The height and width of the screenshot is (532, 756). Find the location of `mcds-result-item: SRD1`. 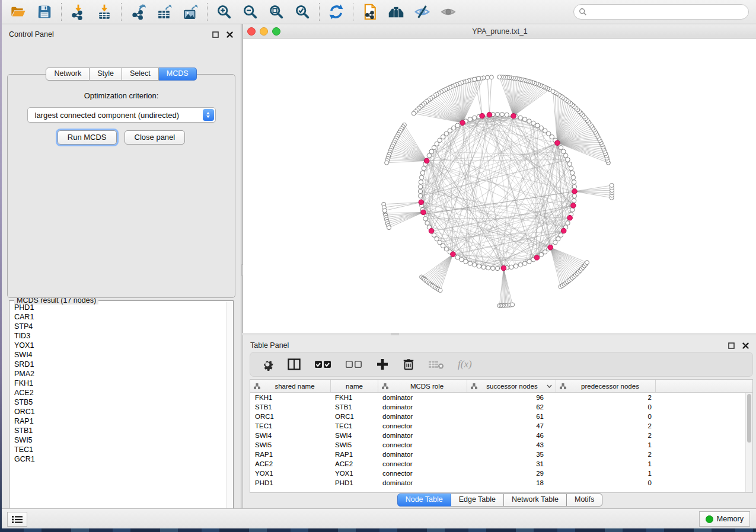

mcds-result-item: SRD1 is located at coordinates (120, 364).